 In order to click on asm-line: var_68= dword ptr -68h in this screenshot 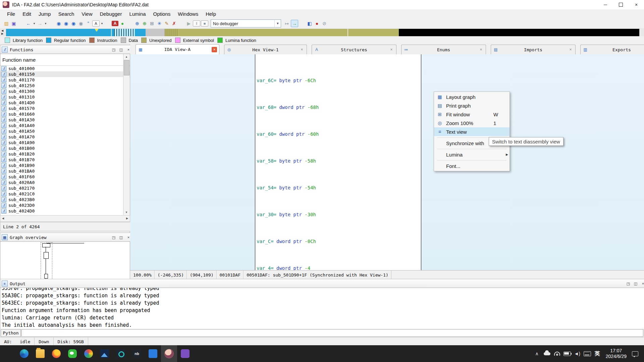, I will do `click(339, 107)`.